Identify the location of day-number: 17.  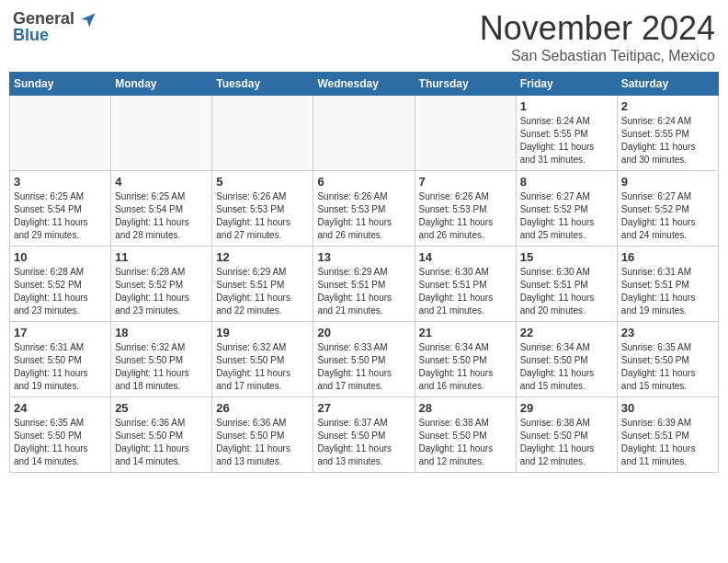
(61, 333).